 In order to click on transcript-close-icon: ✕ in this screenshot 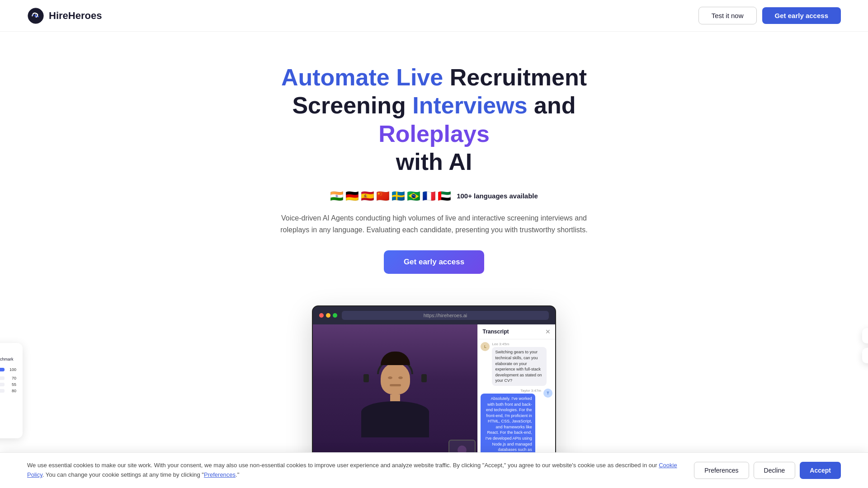, I will do `click(548, 332)`.